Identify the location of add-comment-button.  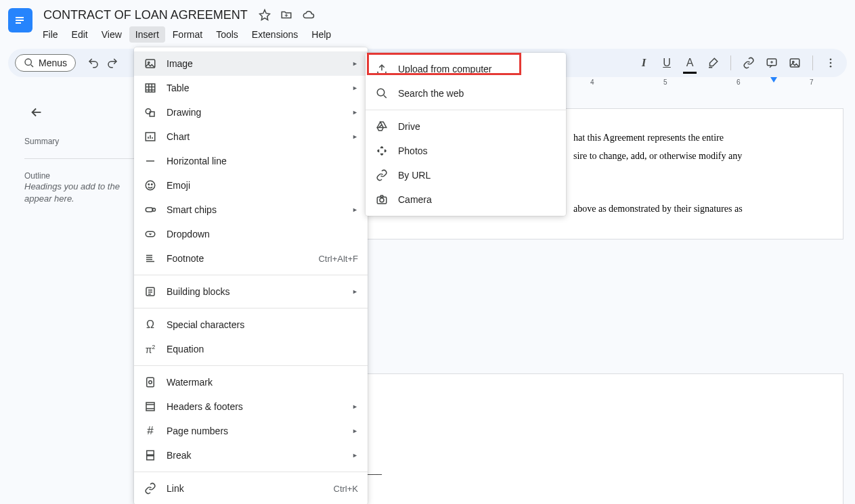
(772, 63).